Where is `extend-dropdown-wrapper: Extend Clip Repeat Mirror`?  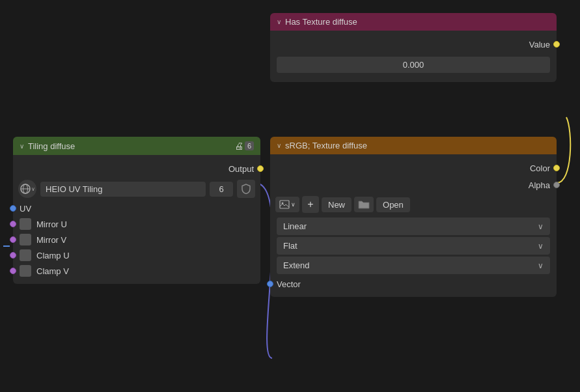
extend-dropdown-wrapper: Extend Clip Repeat Mirror is located at coordinates (413, 266).